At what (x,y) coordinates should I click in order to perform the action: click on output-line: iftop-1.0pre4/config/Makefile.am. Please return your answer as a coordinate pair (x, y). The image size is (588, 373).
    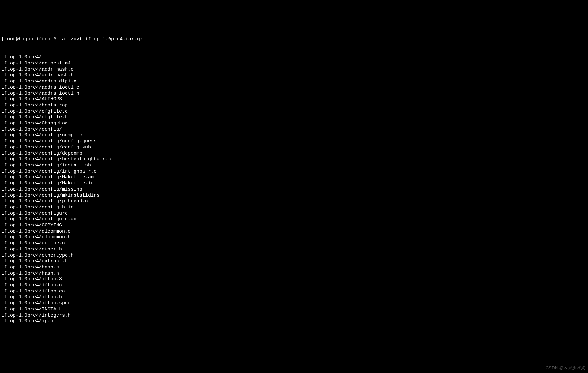
    Looking at the image, I should click on (294, 178).